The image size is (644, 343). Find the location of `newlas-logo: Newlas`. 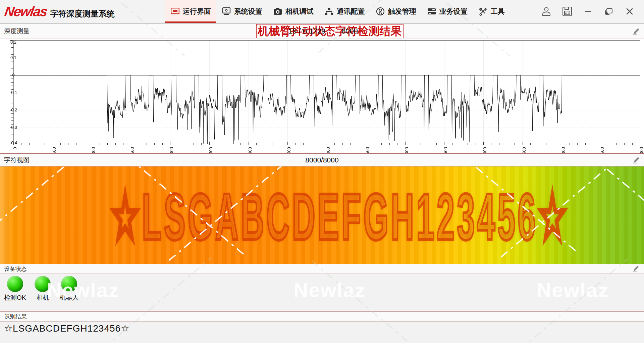

newlas-logo: Newlas is located at coordinates (25, 11).